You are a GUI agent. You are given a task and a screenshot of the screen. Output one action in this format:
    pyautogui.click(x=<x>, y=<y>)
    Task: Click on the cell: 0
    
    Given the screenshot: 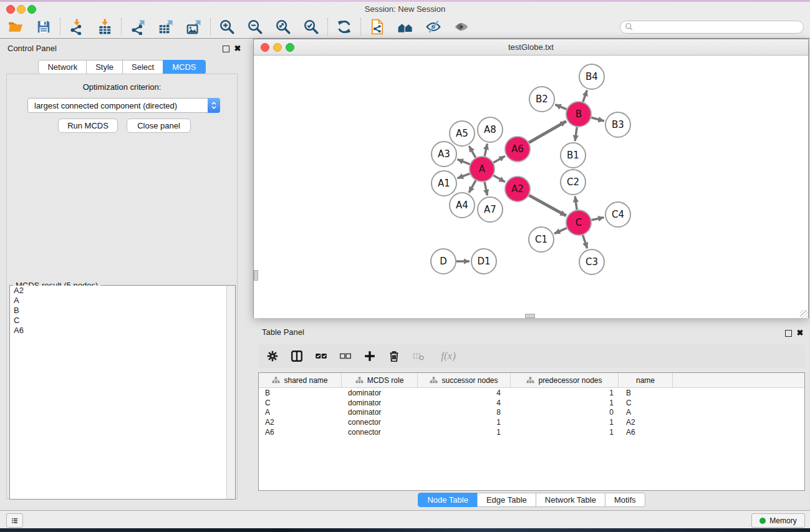 What is the action you would take?
    pyautogui.click(x=565, y=412)
    